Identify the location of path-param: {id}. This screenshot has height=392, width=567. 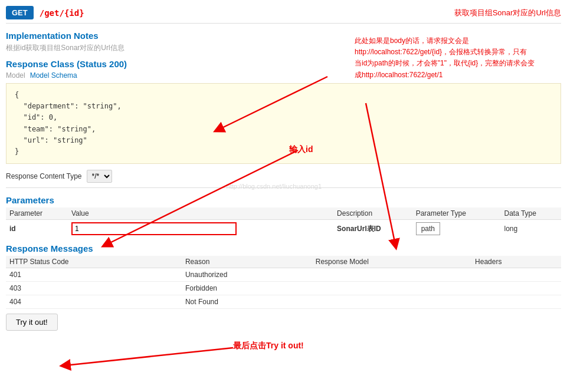
(74, 13).